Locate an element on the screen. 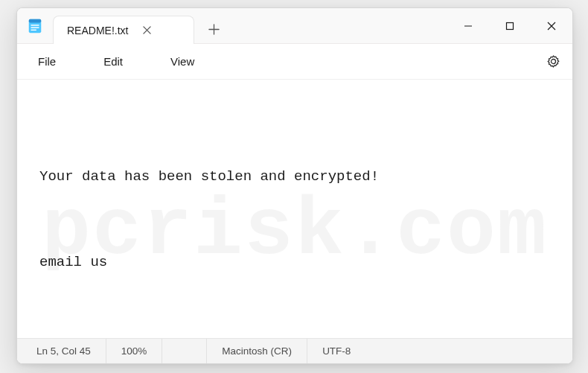 The height and width of the screenshot is (373, 588). status-spacer is located at coordinates (185, 351).